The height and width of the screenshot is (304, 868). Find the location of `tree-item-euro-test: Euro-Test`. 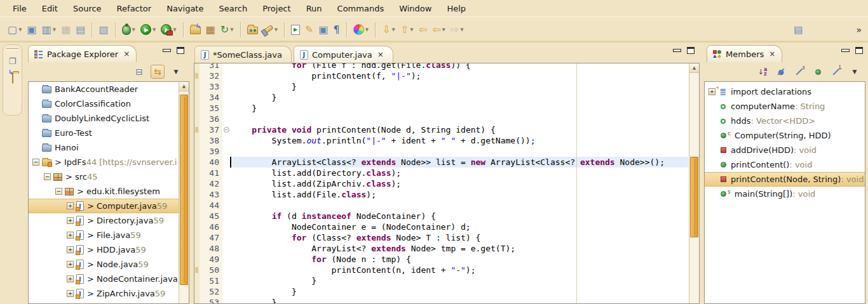

tree-item-euro-test: Euro-Test is located at coordinates (109, 133).